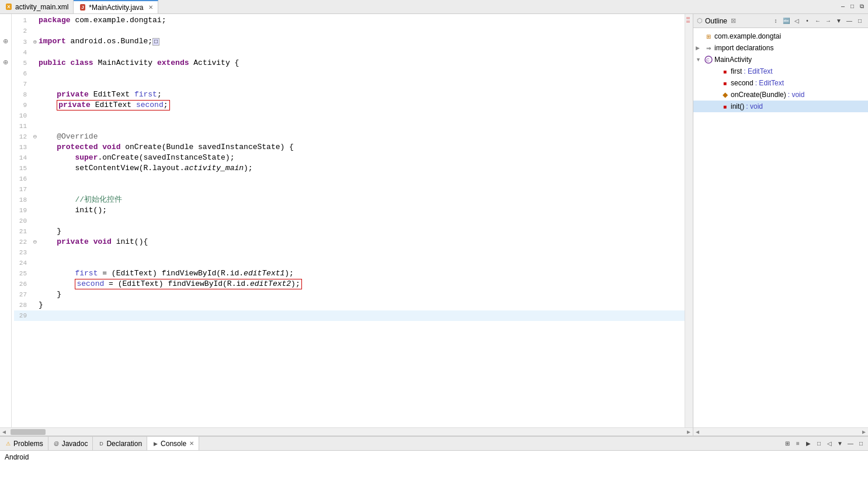 The width and height of the screenshot is (868, 494). I want to click on bottom-toolbar-max: □, so click(861, 444).